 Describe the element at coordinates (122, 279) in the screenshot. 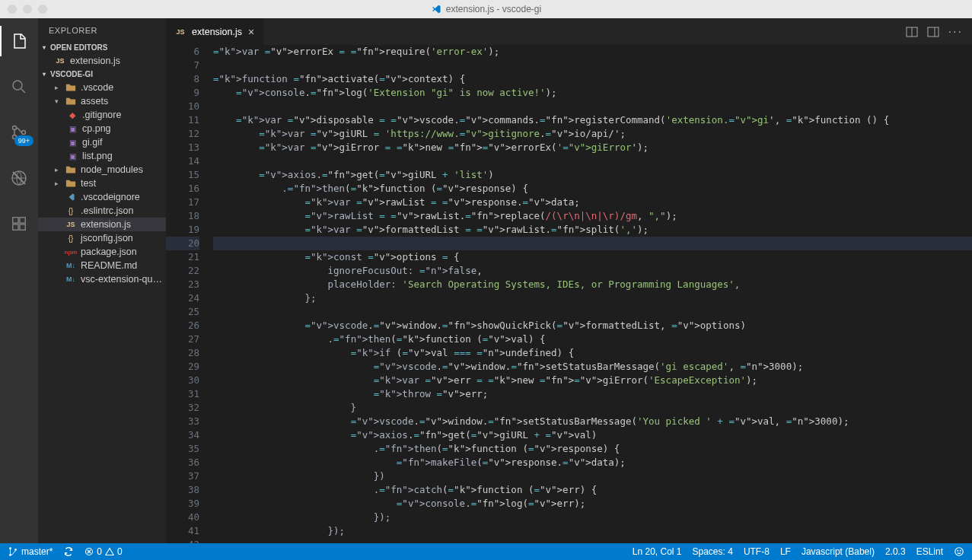

I see `file-label: vsc-extension-qu…` at that location.